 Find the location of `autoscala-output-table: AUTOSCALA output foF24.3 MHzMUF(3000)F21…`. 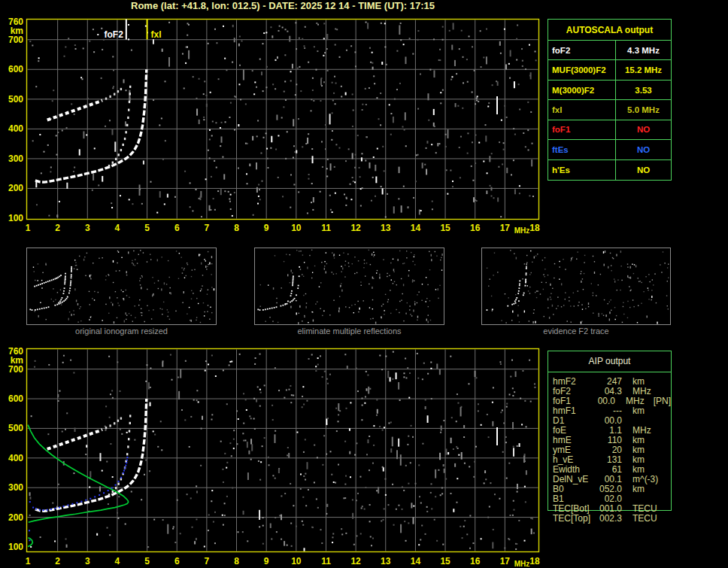

autoscala-output-table: AUTOSCALA output foF24.3 MHzMUF(3000)F21… is located at coordinates (609, 99).